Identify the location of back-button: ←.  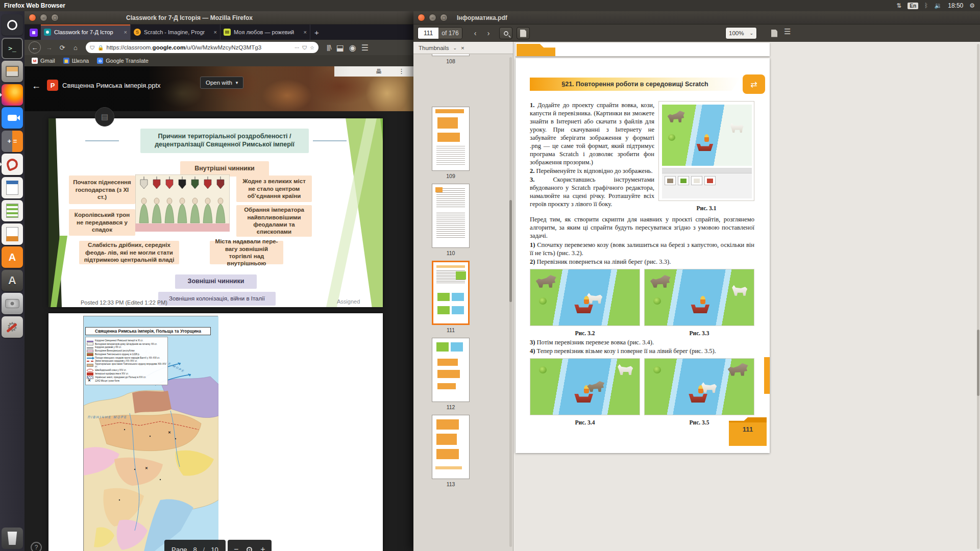
(35, 47).